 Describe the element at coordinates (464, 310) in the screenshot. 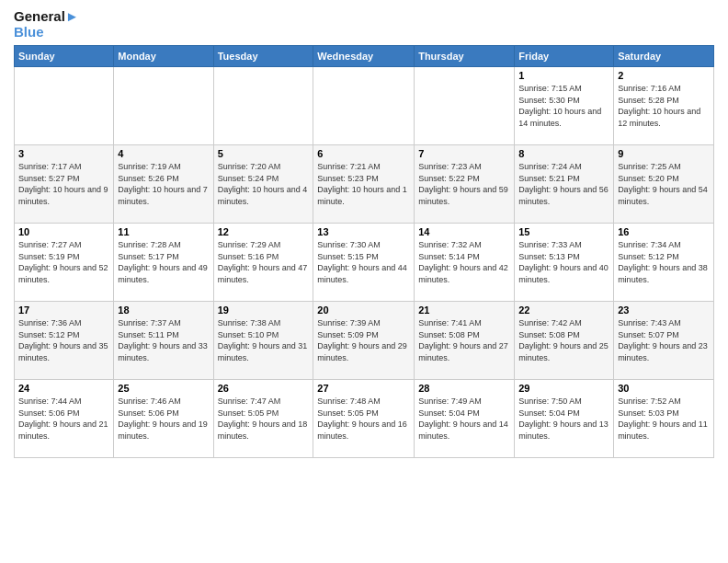

I see `day-number: 21` at that location.